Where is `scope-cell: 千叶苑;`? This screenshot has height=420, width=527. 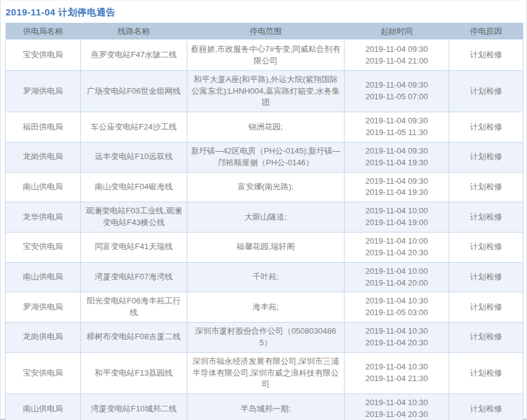 scope-cell: 千叶苑; is located at coordinates (266, 278).